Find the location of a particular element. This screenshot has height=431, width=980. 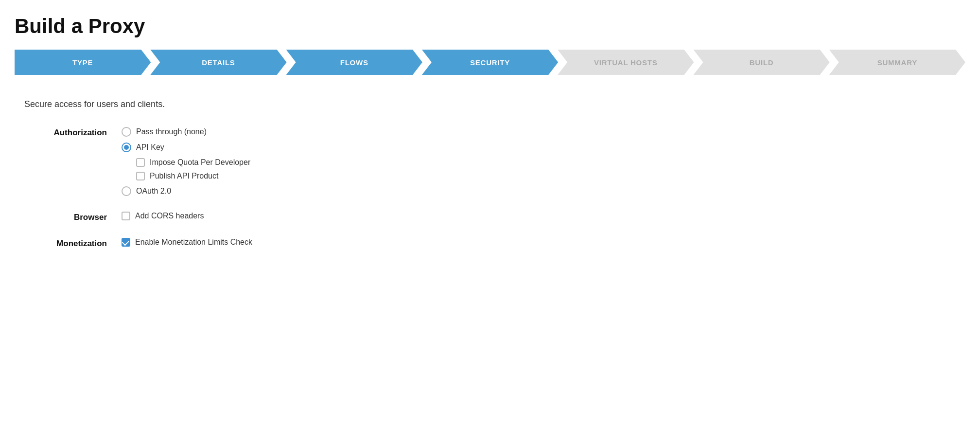

checkbox-box-impose-quota is located at coordinates (140, 162).